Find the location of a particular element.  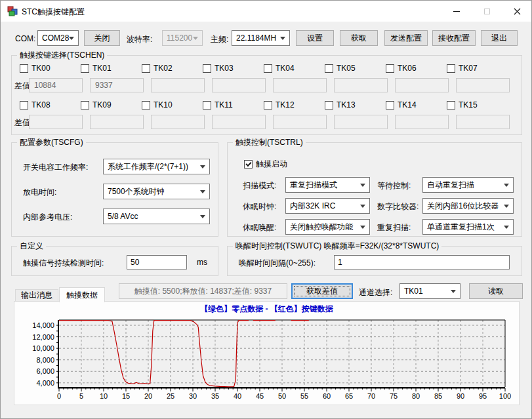

diff-field-tk15 is located at coordinates (483, 122).